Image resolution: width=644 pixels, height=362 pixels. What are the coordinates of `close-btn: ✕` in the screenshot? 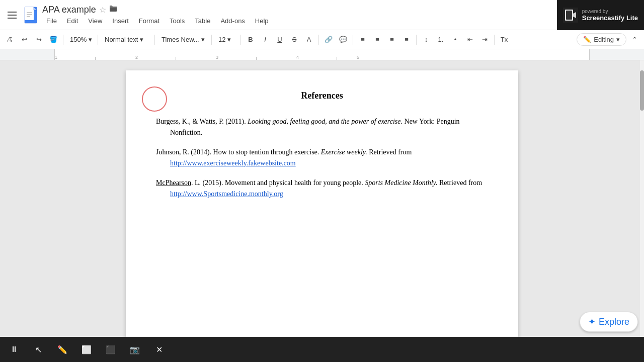 It's located at (159, 349).